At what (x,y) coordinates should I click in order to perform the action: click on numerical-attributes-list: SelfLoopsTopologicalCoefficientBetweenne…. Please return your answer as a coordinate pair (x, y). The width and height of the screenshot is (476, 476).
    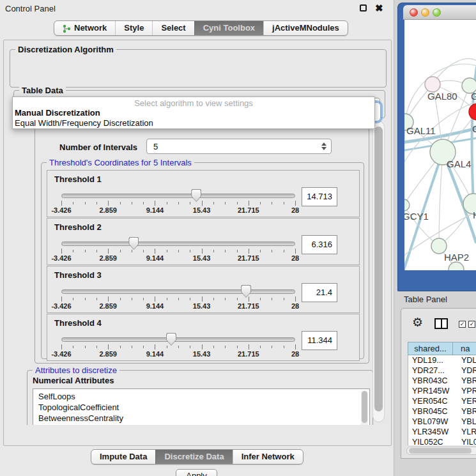
    Looking at the image, I should click on (201, 406).